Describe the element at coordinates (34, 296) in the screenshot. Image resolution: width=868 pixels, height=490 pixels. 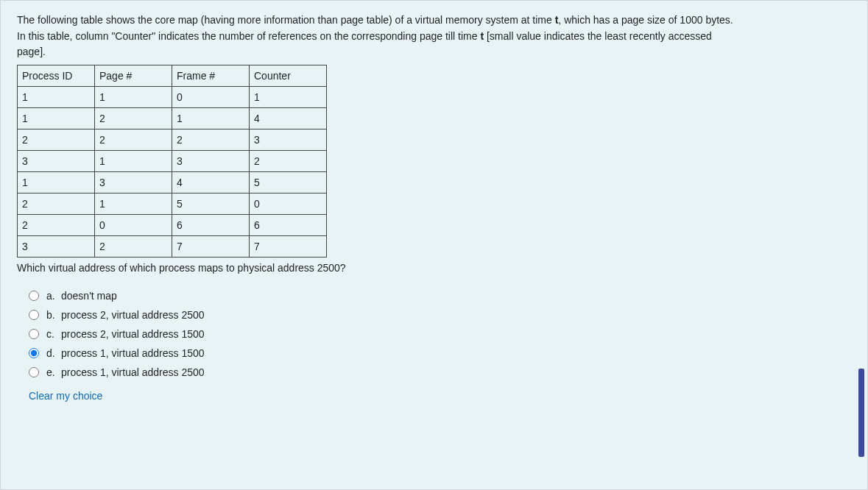
I see `radio-a` at that location.